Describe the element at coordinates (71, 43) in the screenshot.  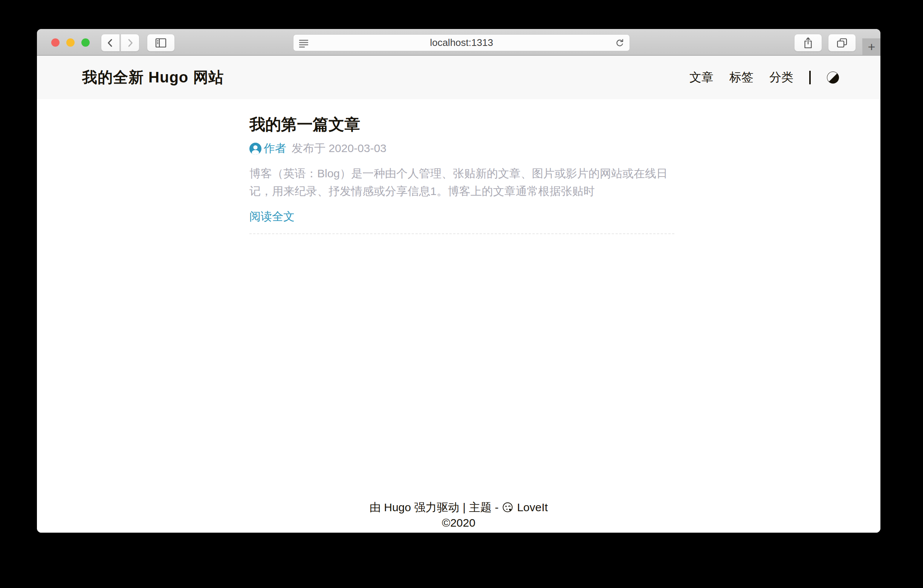
I see `minimize-window-button` at that location.